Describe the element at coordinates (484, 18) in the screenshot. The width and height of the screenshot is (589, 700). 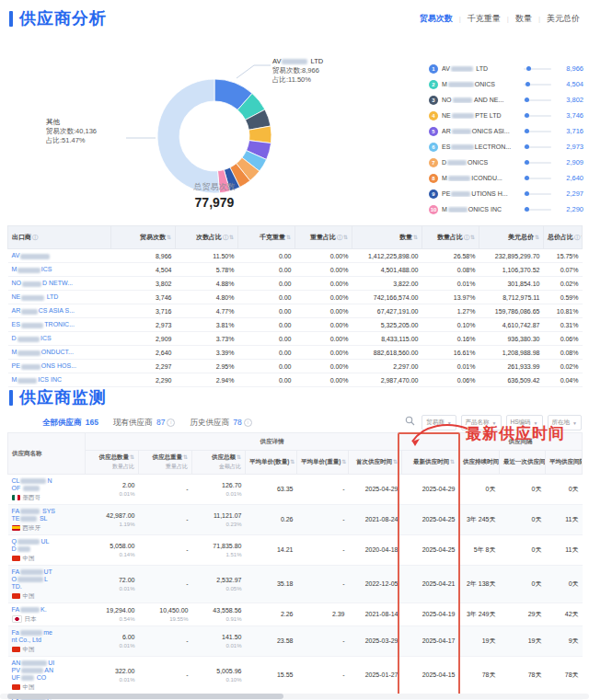
I see `metric-tab-2: 千克重量` at that location.